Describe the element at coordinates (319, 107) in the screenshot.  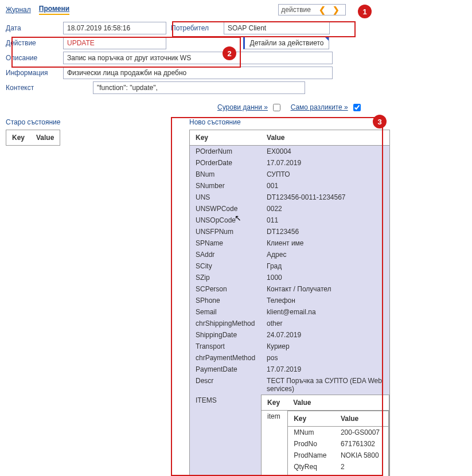
I see `diff-only-link: Само разликите »` at that location.